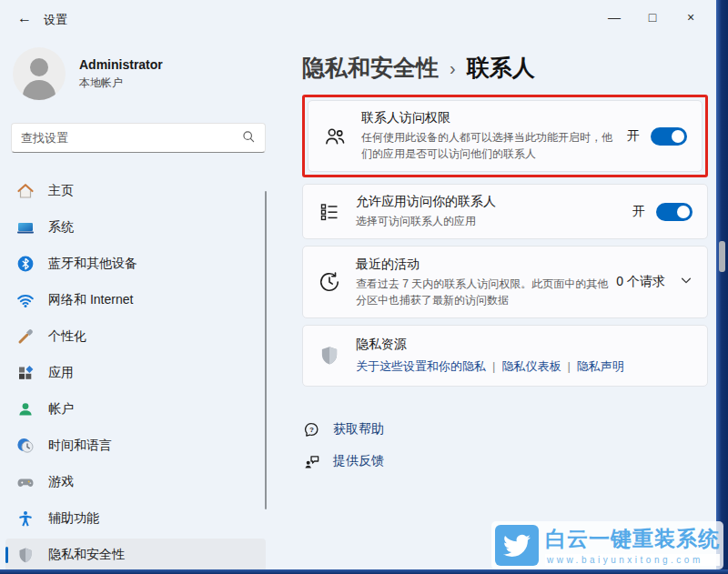 Image resolution: width=728 pixels, height=574 pixels. I want to click on shield-icon, so click(329, 356).